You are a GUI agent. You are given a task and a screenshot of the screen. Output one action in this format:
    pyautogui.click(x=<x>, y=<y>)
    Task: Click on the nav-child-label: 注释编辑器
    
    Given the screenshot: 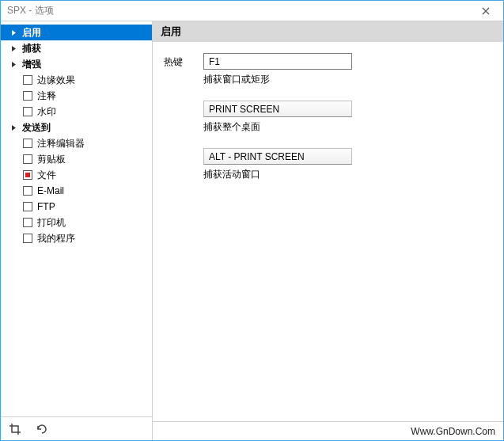 What is the action you would take?
    pyautogui.click(x=61, y=144)
    